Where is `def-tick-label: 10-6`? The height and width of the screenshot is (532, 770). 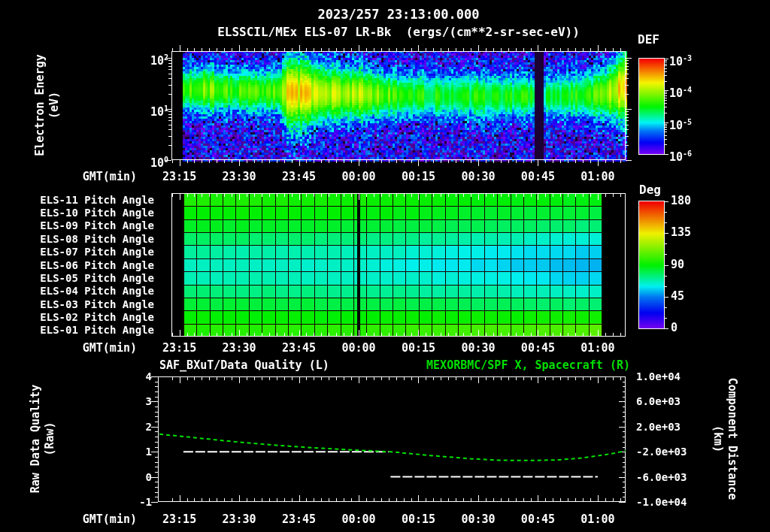 def-tick-label: 10-6 is located at coordinates (681, 156).